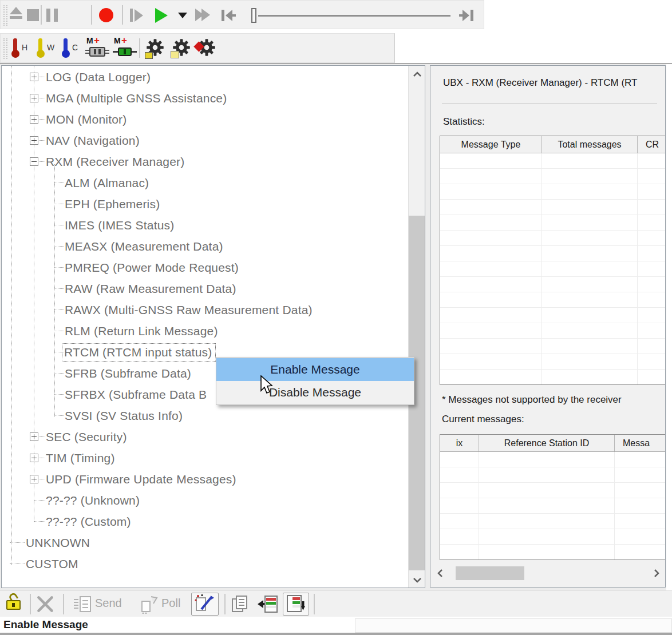 The width and height of the screenshot is (672, 635). Describe the element at coordinates (205, 161) in the screenshot. I see `tree-item-rxm: RXM (Receiver Manager)` at that location.